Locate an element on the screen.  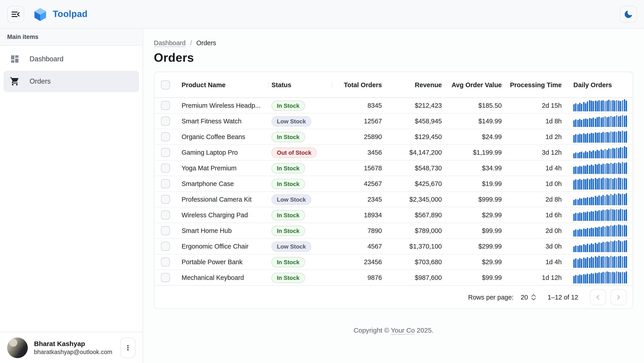
app-title: Toolpad is located at coordinates (70, 14).